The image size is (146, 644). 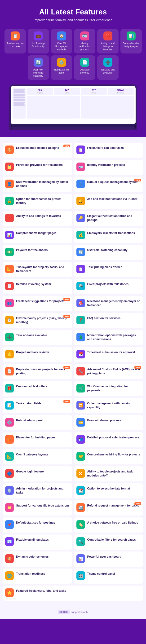 What do you see at coordinates (38, 236) in the screenshot?
I see `feature-card-11: 📊 Comprehensive insight pages` at bounding box center [38, 236].